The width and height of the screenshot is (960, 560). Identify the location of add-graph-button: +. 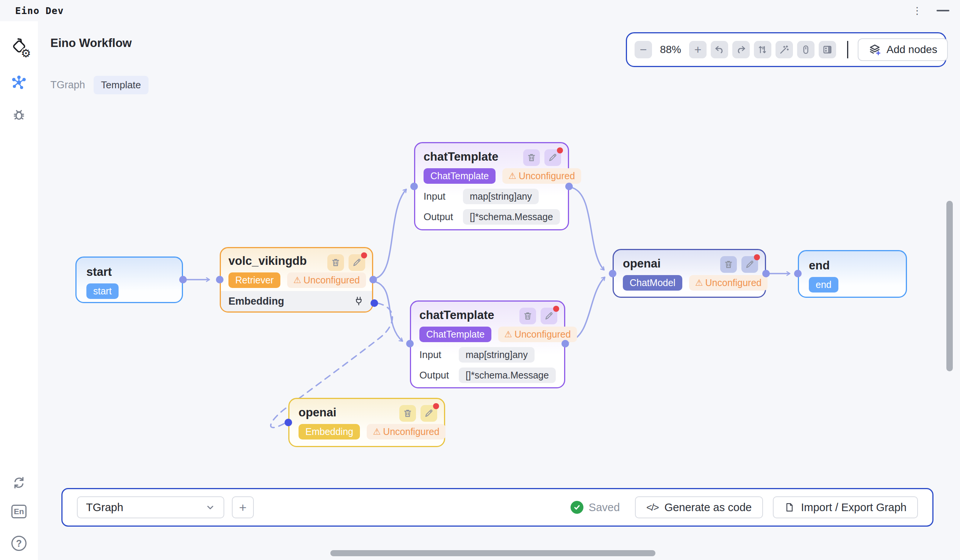
(243, 507).